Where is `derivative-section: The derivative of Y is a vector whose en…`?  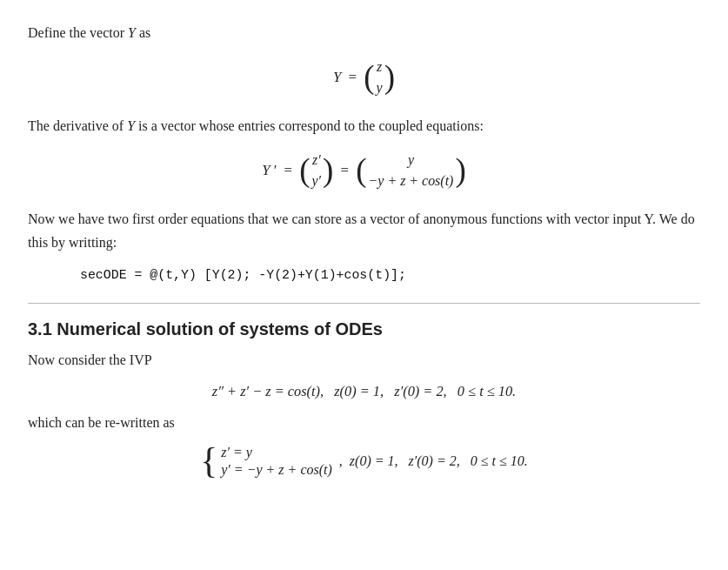 derivative-section: The derivative of Y is a vector whose en… is located at coordinates (364, 153).